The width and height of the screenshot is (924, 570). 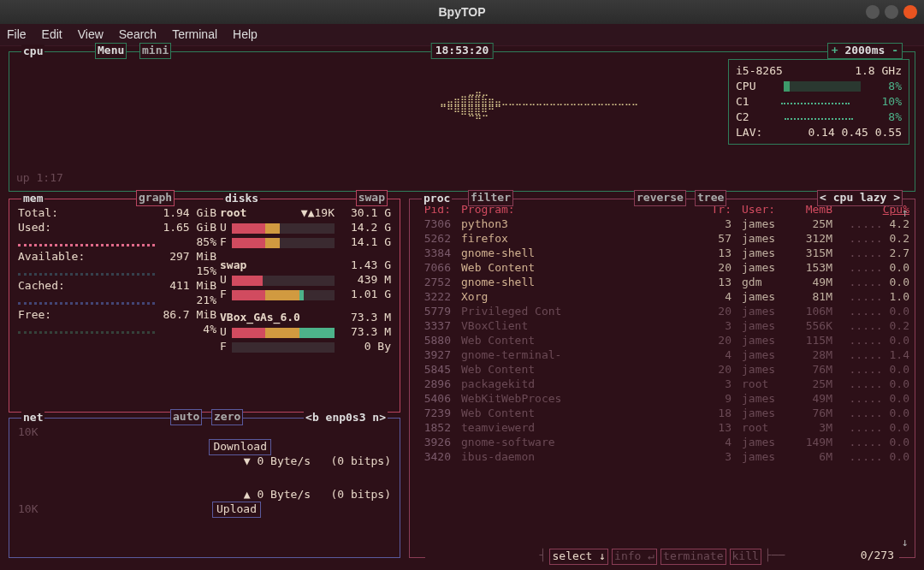 I want to click on net-auto-button: auto, so click(x=187, y=418).